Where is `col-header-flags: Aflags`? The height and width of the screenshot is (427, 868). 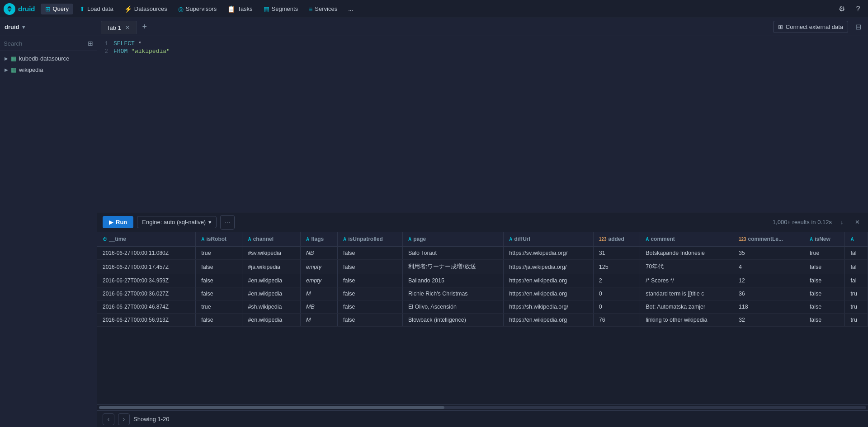 col-header-flags: Aflags is located at coordinates (319, 239).